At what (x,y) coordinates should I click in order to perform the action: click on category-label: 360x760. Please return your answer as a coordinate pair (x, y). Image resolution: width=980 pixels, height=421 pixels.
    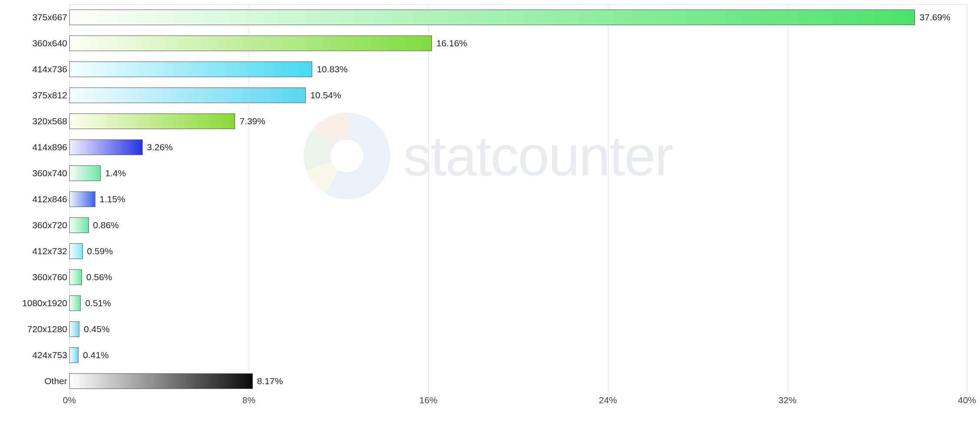
    Looking at the image, I should click on (49, 277).